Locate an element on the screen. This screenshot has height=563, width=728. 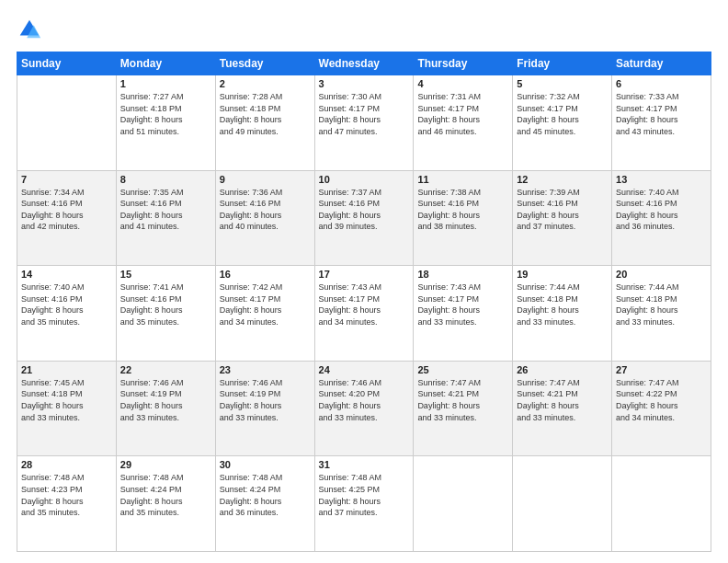
day-number: 14 is located at coordinates (66, 274).